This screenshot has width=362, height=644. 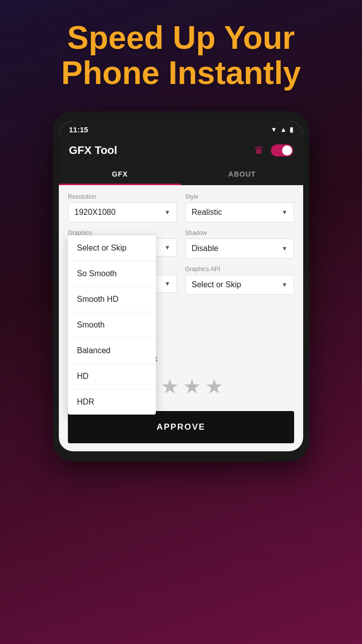 I want to click on star-2: ★, so click(x=170, y=386).